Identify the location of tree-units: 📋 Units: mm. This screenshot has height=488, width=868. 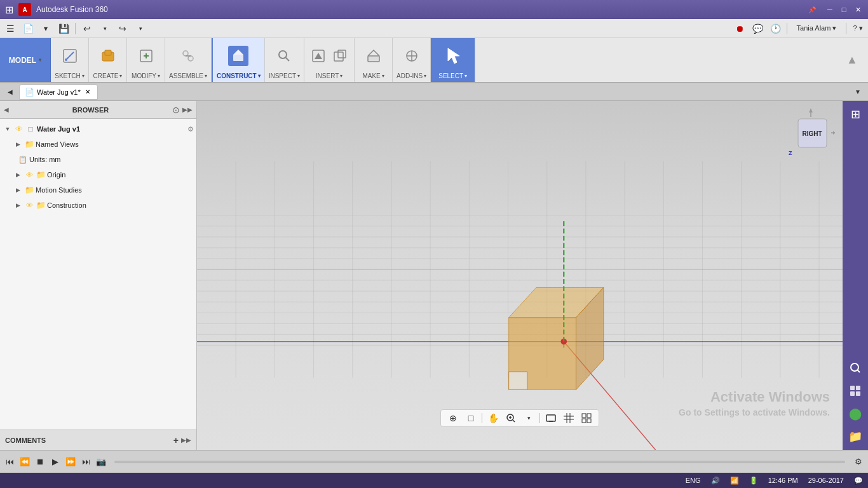
(98, 159).